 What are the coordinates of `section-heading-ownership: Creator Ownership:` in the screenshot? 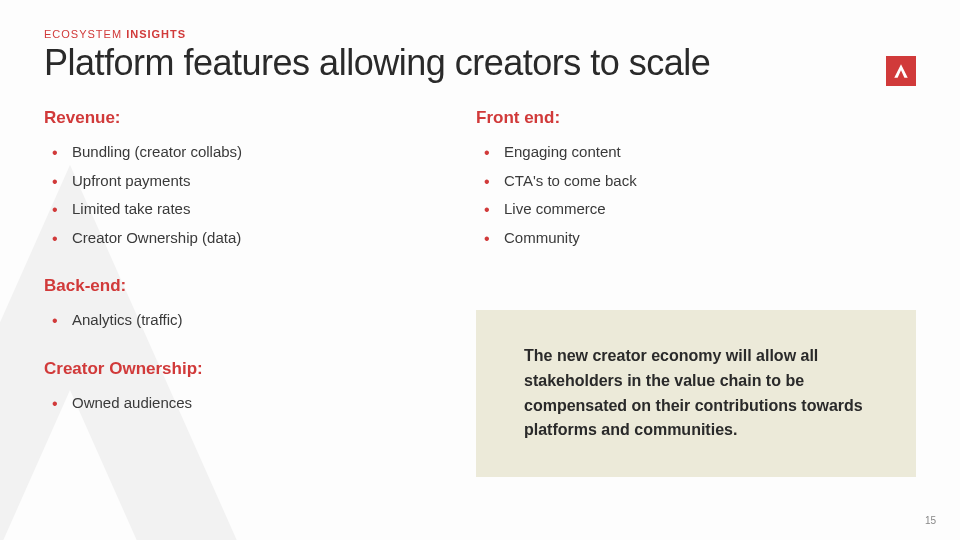 It's located at (230, 369).